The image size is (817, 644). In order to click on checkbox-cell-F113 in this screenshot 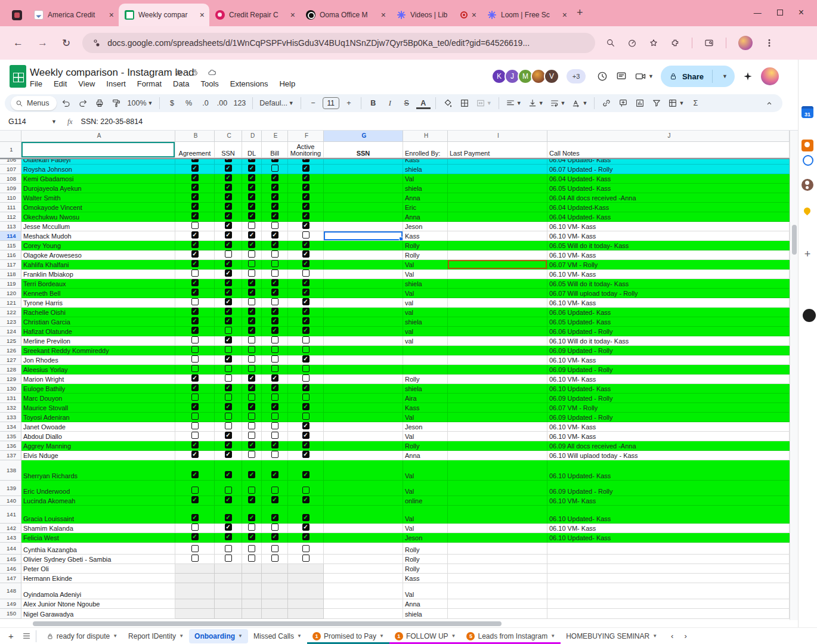, I will do `click(306, 227)`.